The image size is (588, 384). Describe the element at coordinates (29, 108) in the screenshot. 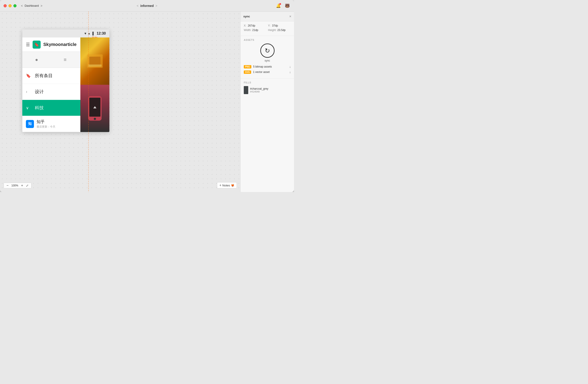

I see `chevron-down-icon: ∨` at that location.